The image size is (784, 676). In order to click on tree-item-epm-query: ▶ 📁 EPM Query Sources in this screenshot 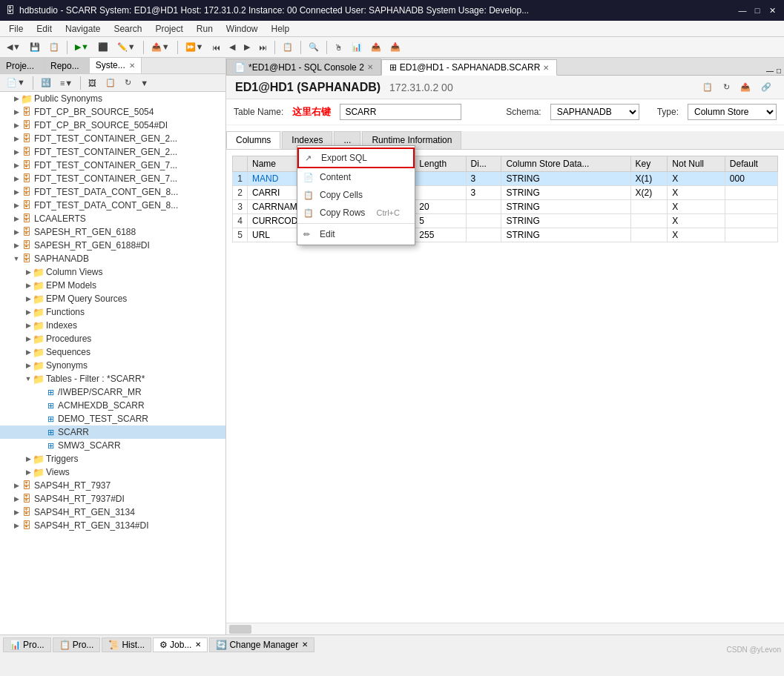, I will do `click(113, 299)`.